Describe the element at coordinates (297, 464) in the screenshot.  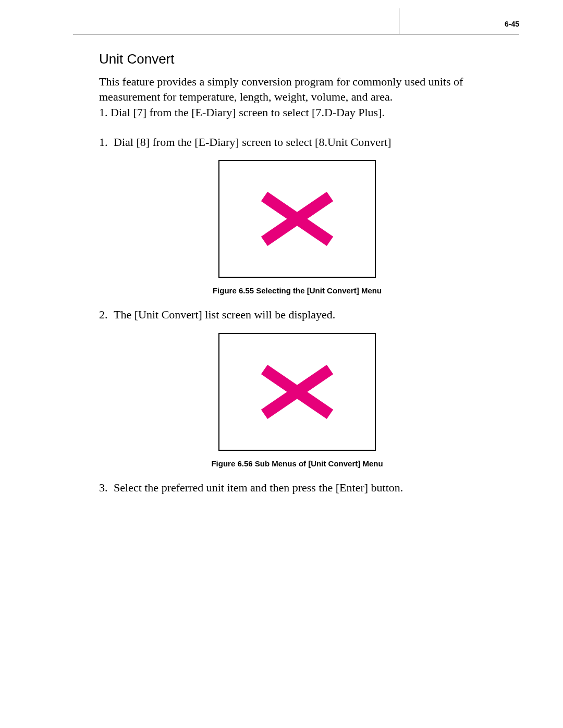
I see `figure-caption: Figure 6.56 Sub Menus of [Unit Convert] …` at that location.